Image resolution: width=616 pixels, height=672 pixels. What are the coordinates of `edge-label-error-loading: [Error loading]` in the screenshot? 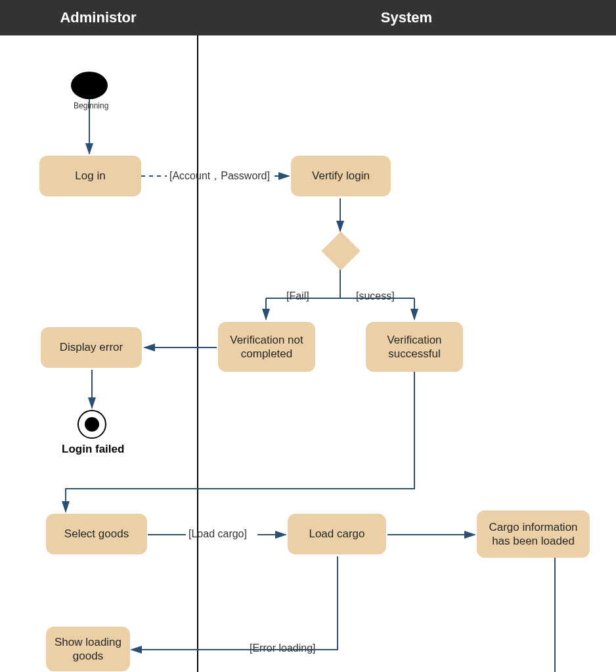 It's located at (282, 648).